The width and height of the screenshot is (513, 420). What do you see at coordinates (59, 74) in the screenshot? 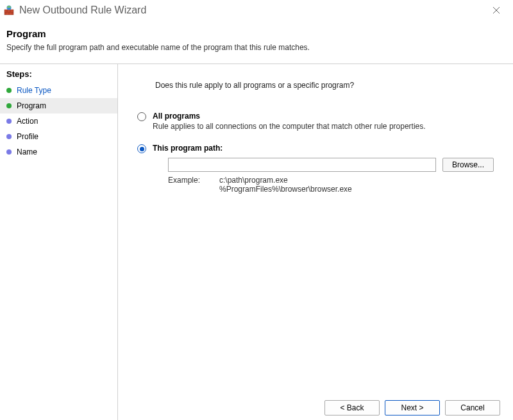
I see `steps-title: Steps:` at bounding box center [59, 74].